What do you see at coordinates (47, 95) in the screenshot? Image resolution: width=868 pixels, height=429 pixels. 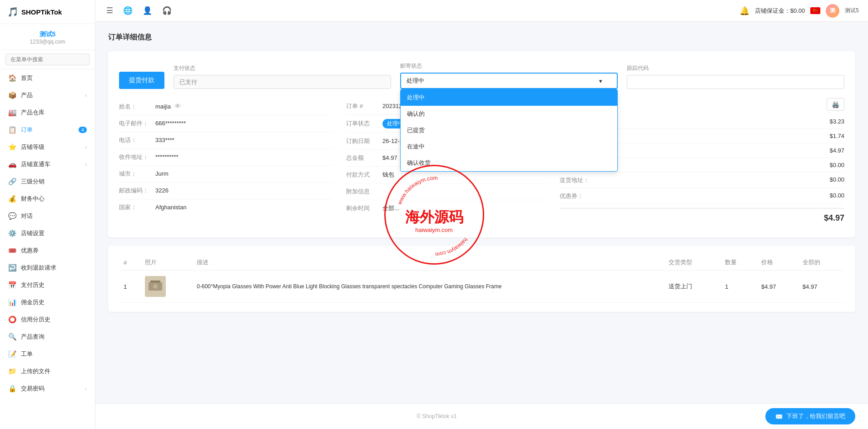 I see `sidebar-item-products: 📦 产品 ›` at bounding box center [47, 95].